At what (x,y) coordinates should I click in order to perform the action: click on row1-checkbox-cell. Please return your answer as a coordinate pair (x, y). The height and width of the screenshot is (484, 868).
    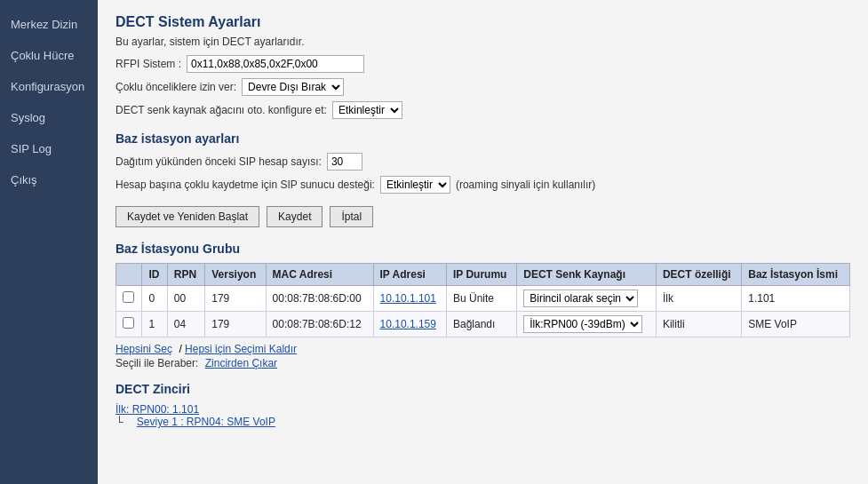
    Looking at the image, I should click on (130, 325).